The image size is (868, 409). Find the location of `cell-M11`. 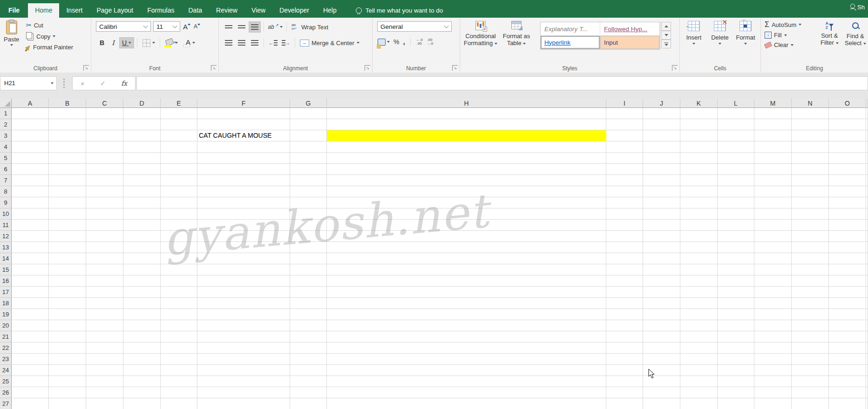

cell-M11 is located at coordinates (773, 225).